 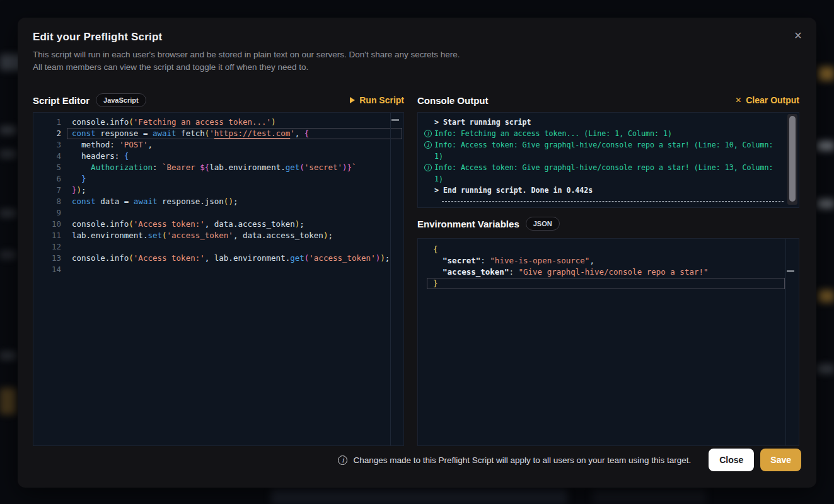 I want to click on line-number: 12, so click(x=47, y=247).